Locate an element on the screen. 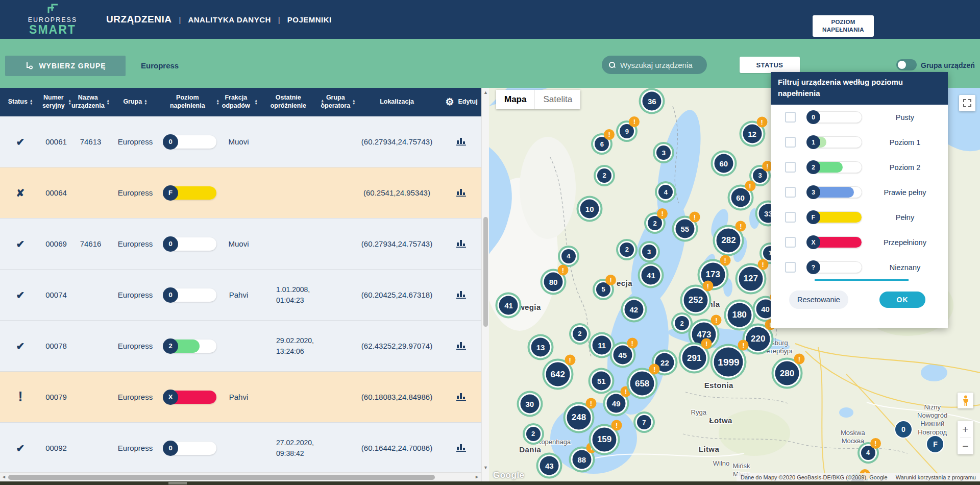  map-cluster: 55! is located at coordinates (685, 229).